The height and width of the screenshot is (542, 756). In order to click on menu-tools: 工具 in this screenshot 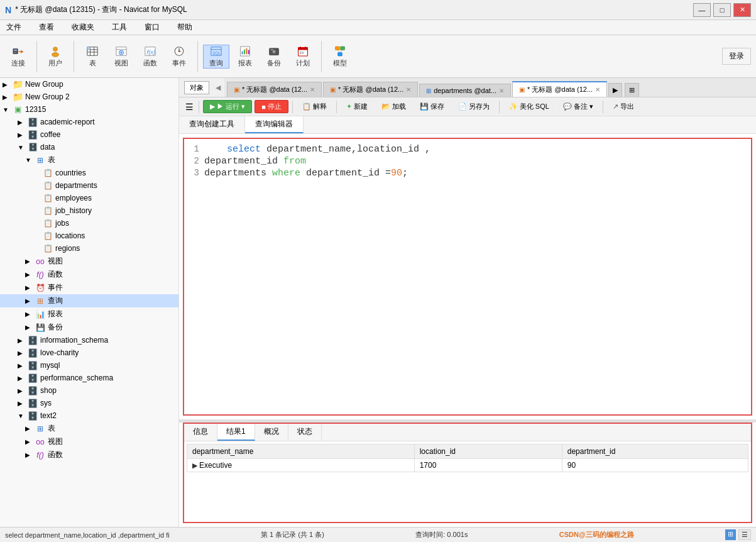, I will do `click(119, 28)`.